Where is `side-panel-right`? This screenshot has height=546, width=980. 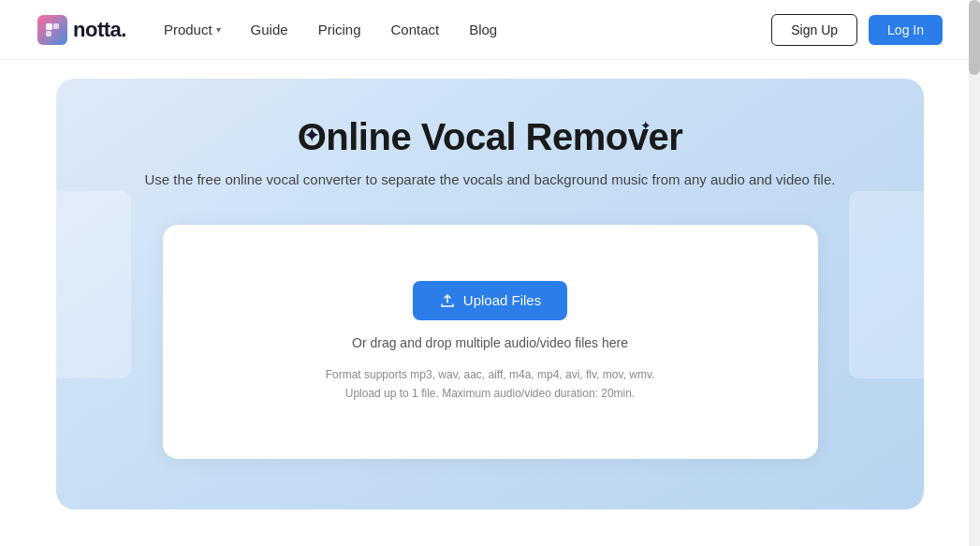 side-panel-right is located at coordinates (886, 285).